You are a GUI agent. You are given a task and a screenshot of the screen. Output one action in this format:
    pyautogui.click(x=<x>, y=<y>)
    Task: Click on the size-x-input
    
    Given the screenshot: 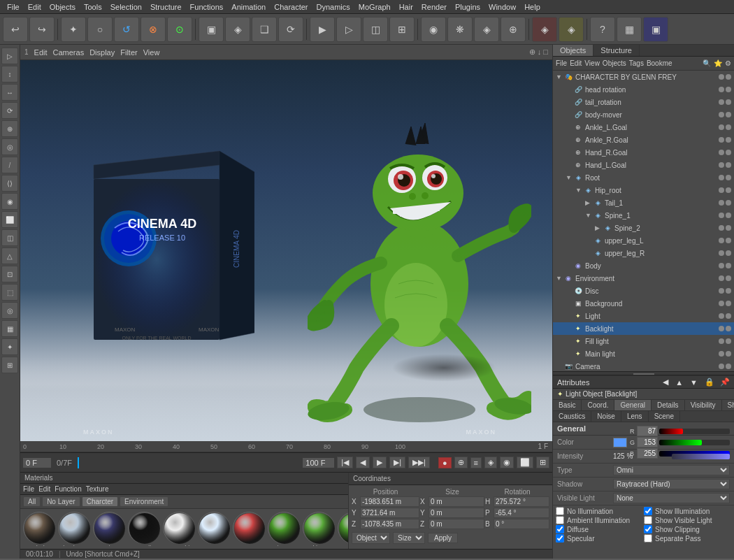 What is the action you would take?
    pyautogui.click(x=456, y=502)
    